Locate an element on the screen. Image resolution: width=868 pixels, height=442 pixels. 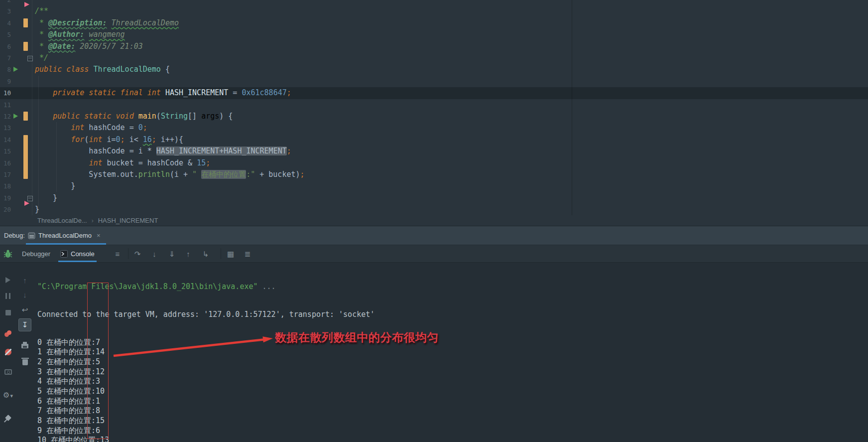
line-number: 3 is located at coordinates (5, 11).